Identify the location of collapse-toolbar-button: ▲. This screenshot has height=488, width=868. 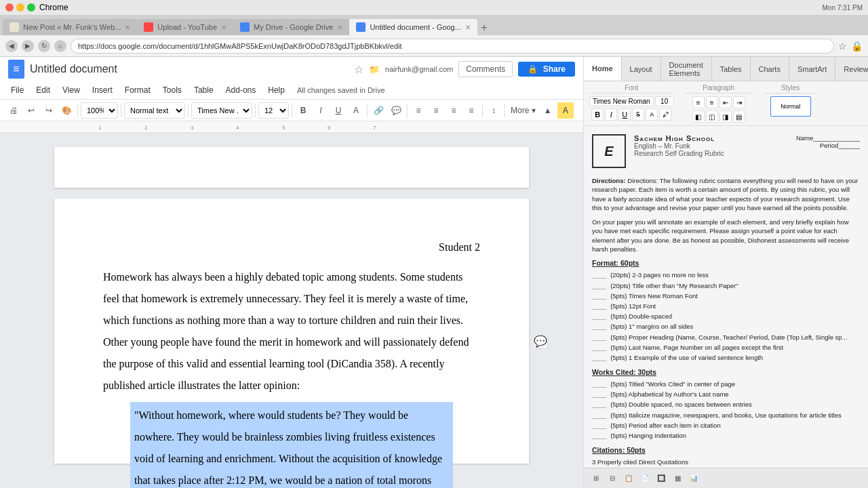
(548, 110).